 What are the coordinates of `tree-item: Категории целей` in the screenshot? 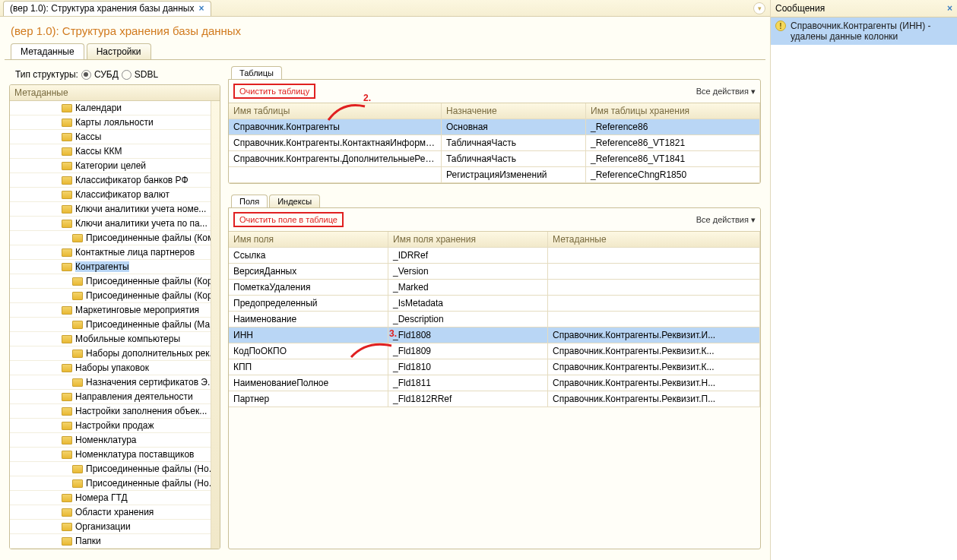 It's located at (110, 166).